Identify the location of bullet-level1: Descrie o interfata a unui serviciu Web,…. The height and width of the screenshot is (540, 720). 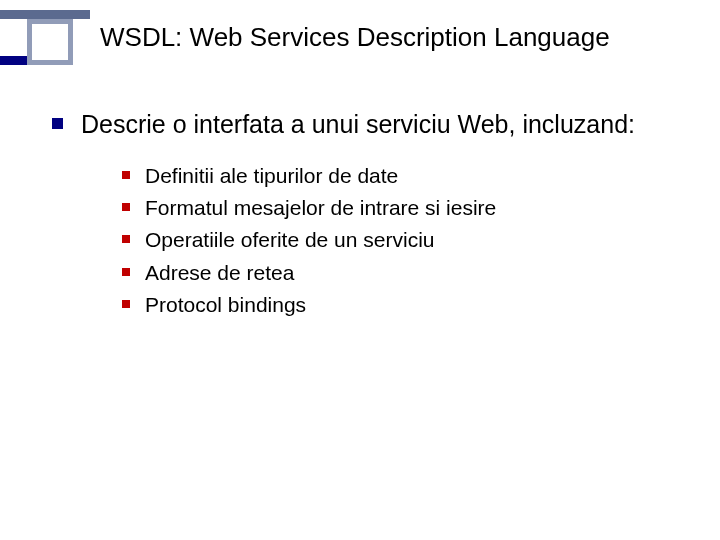
(362, 125).